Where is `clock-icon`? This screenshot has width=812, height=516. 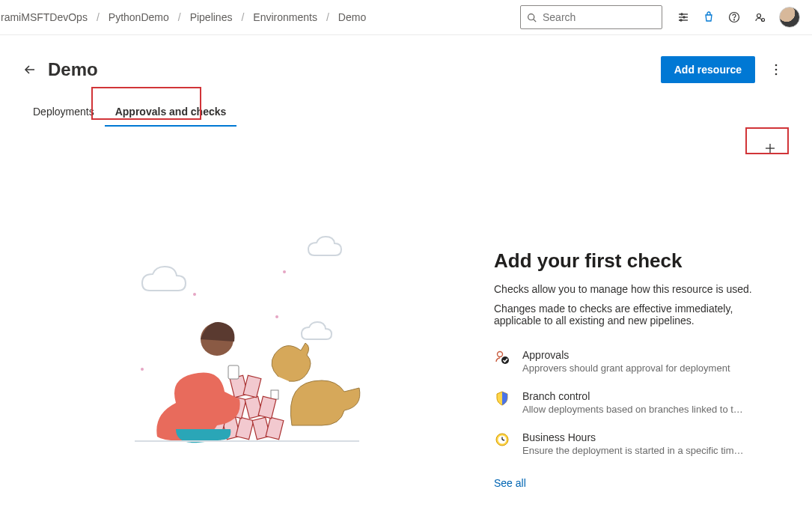
clock-icon is located at coordinates (502, 440).